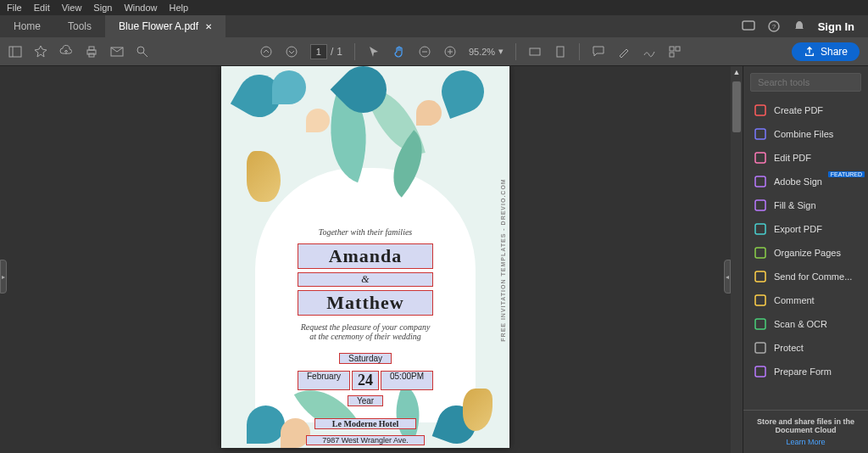  I want to click on search-tools-input, so click(805, 82).